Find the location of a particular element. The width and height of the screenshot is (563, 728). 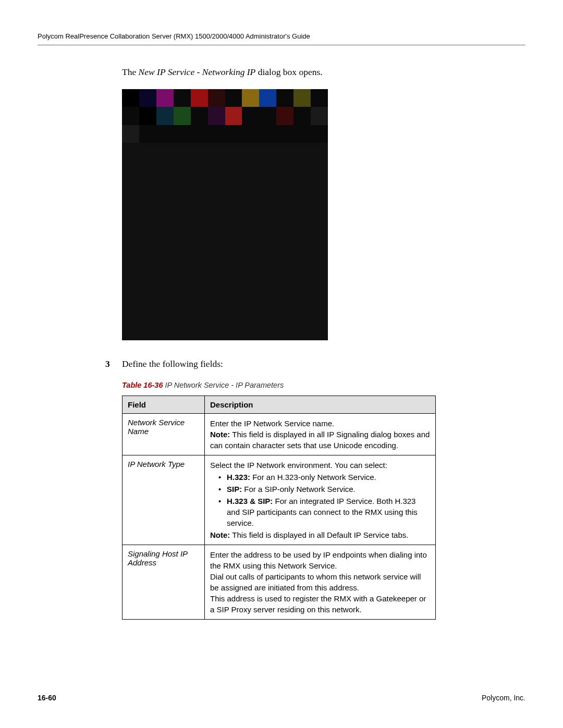

intro-text: The New IP Service - Networking IP dialo… is located at coordinates (324, 72).